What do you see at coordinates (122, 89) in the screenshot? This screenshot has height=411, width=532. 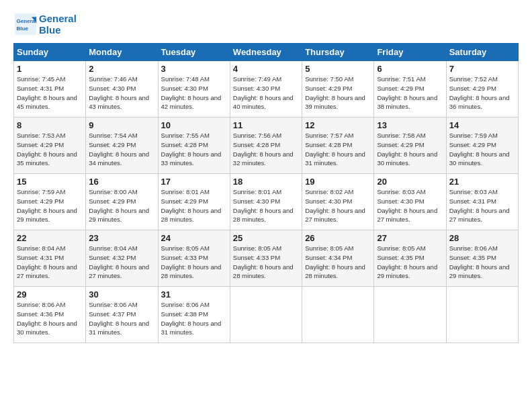 I see `calendar-cell: 2 Sunrise: 7:46 AMSunset: 4:30 PMDayligh…` at bounding box center [122, 89].